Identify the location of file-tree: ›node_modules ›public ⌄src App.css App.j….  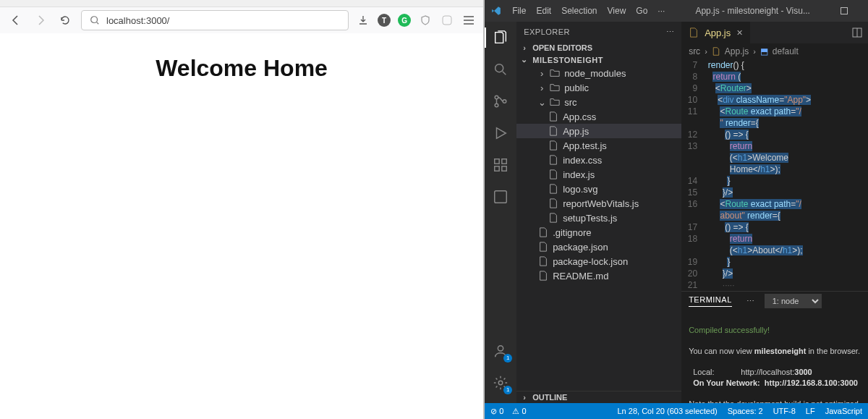
(599, 174).